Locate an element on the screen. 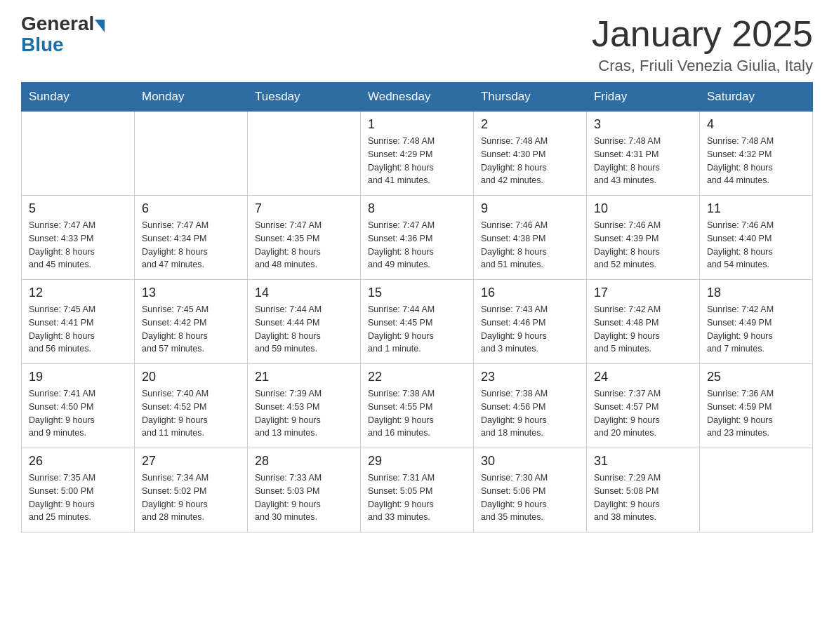  day-info: Sunrise: 7:36 AM Sunset: 4:59 PM Dayligh… is located at coordinates (756, 414).